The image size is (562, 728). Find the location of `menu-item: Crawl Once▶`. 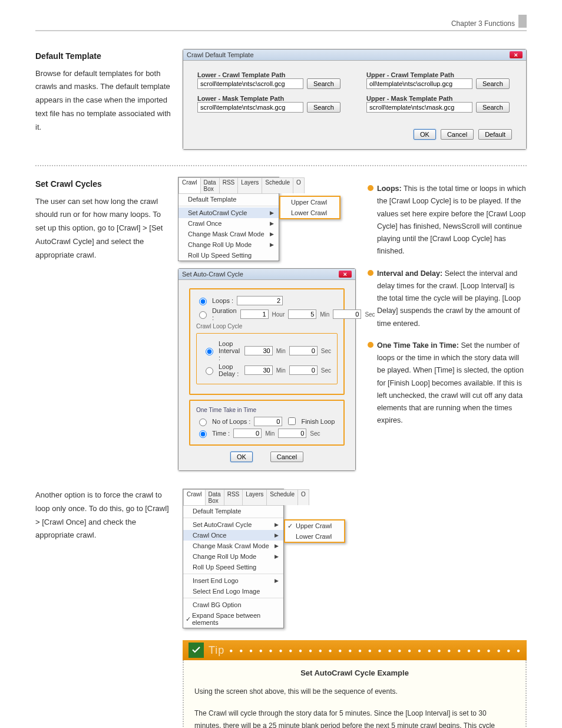

menu-item: Crawl Once▶ is located at coordinates (229, 223).